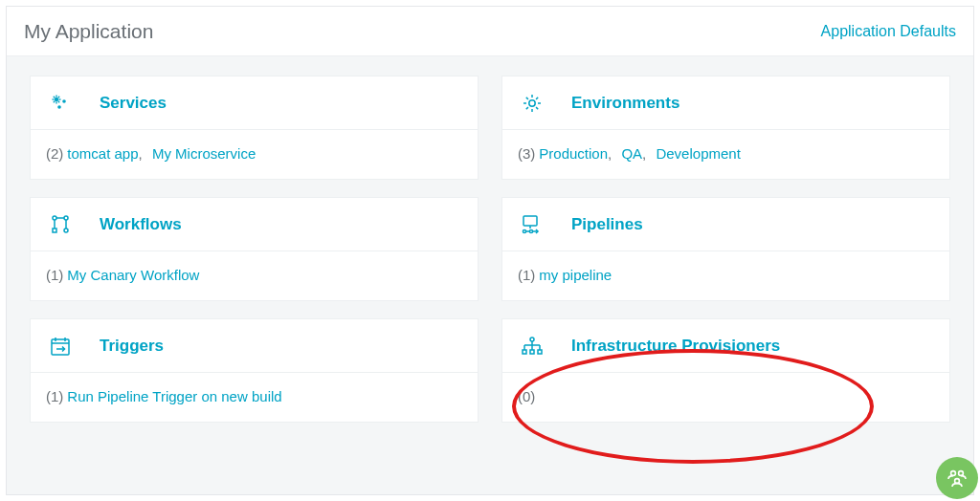  Describe the element at coordinates (607, 225) in the screenshot. I see `card-title: Pipelines` at that location.